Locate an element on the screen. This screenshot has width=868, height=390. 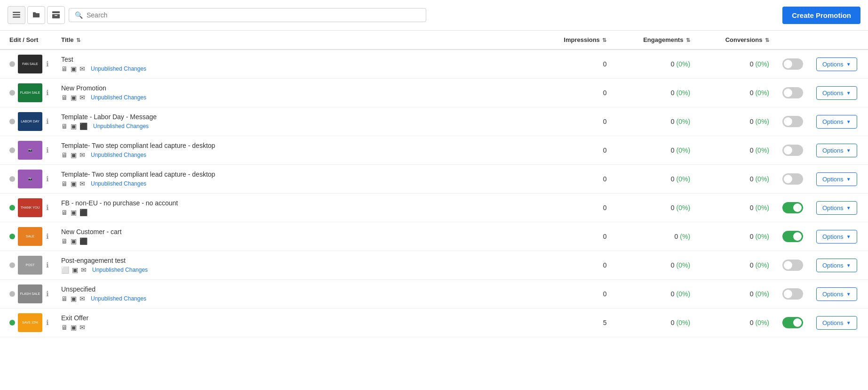
col-header-engagements: Engagements ⇅ is located at coordinates (653, 40).